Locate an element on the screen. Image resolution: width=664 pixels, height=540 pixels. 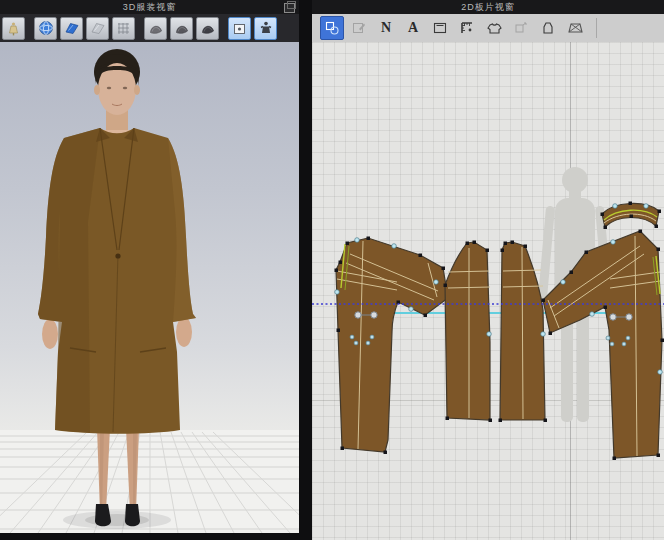
panel-3d-title: 3D服装视窗 is located at coordinates (150, 7).